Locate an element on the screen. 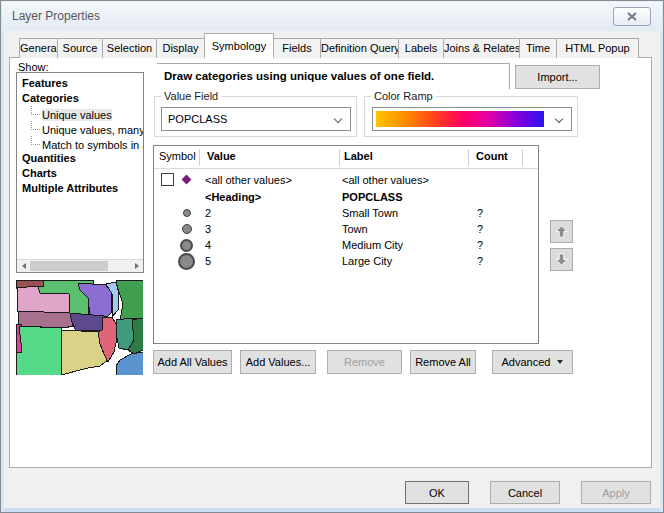  add-values-button: Add Values... is located at coordinates (278, 362).